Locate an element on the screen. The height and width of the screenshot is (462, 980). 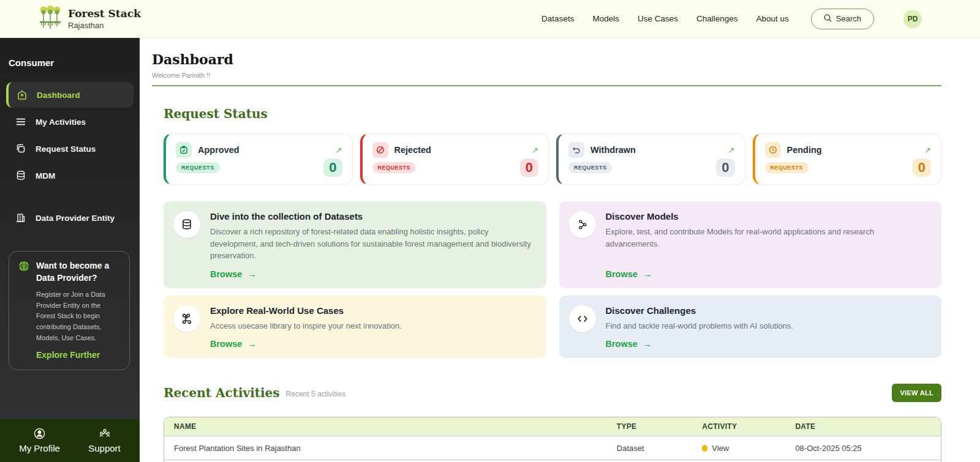
nav-challenges: Challenges is located at coordinates (717, 18).